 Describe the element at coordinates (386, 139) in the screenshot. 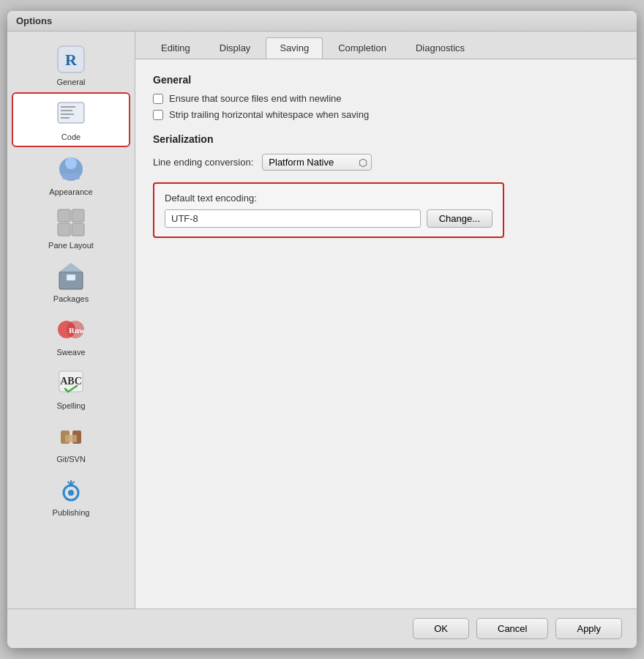

I see `serialization-section-title: Serialization` at that location.